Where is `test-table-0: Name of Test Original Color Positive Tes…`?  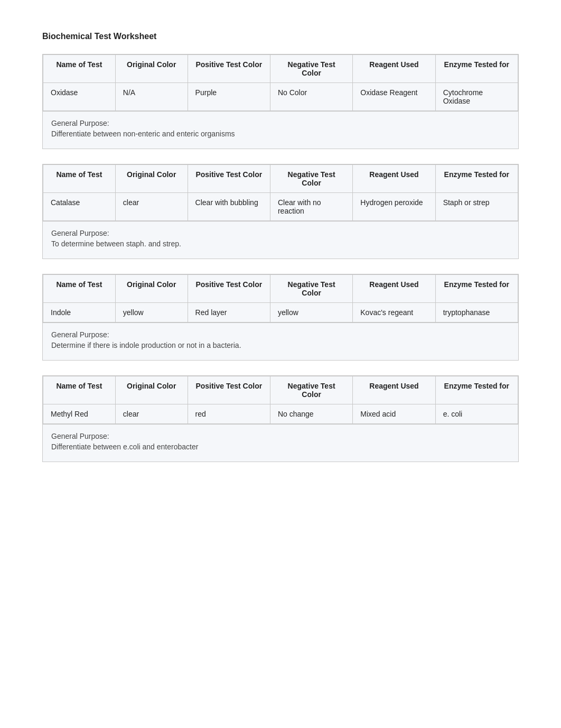 test-table-0: Name of Test Original Color Positive Tes… is located at coordinates (280, 82).